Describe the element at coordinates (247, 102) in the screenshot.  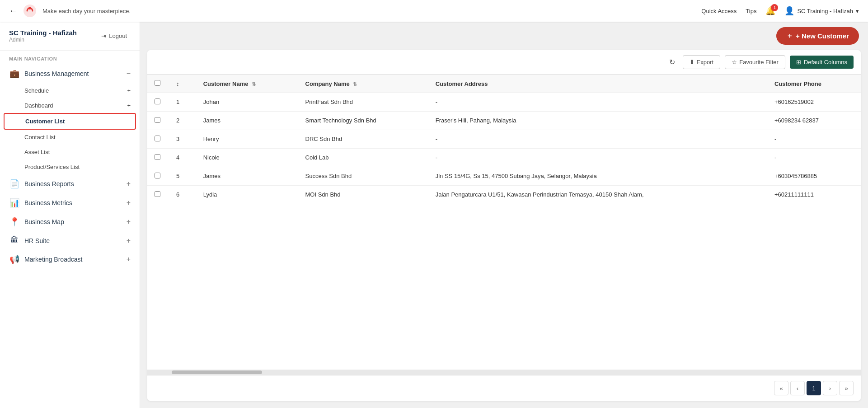
I see `cell-customer-name: Johan` at that location.